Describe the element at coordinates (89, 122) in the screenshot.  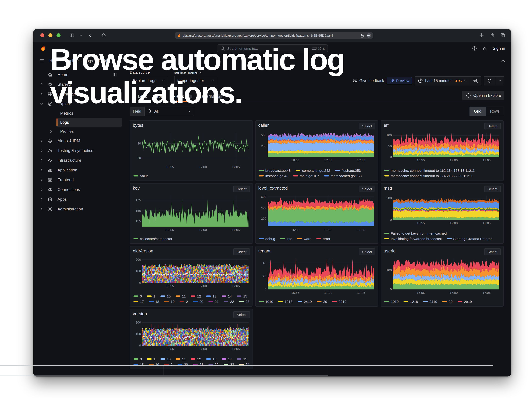
I see `sidebar-item-logs: Logs` at that location.